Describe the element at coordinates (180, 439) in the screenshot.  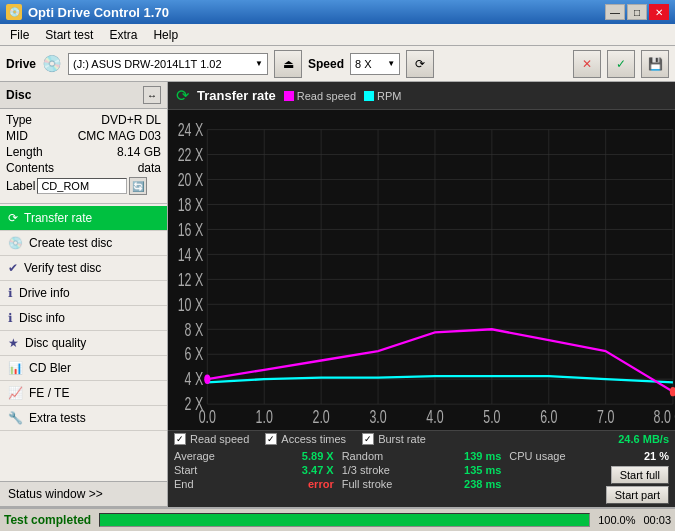
I see `read-speed-checkbox: ✓` at that location.